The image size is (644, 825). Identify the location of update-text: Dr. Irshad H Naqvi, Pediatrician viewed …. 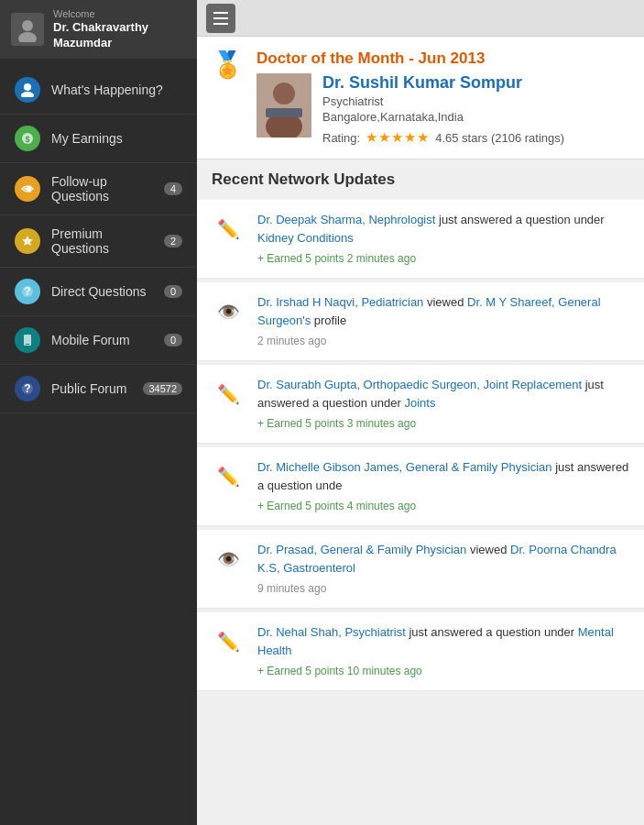
(443, 321).